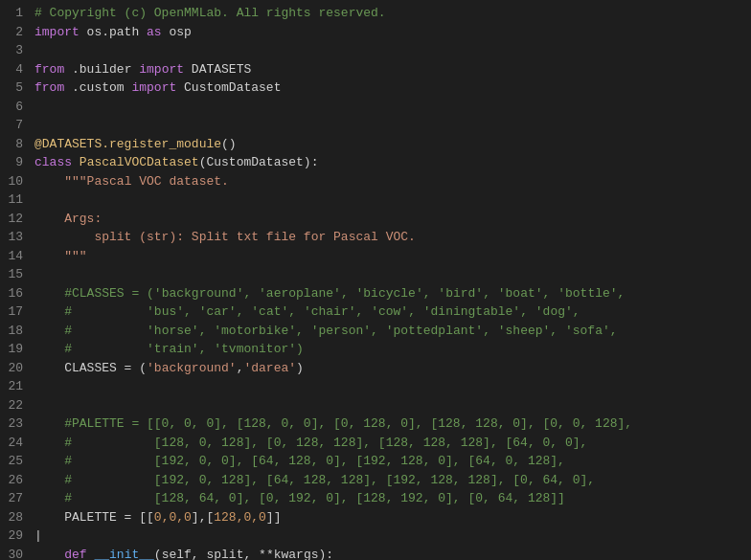 This screenshot has width=751, height=560. What do you see at coordinates (376, 349) in the screenshot?
I see `code-line: 19 # 'train', 'tvmonitor')` at bounding box center [376, 349].